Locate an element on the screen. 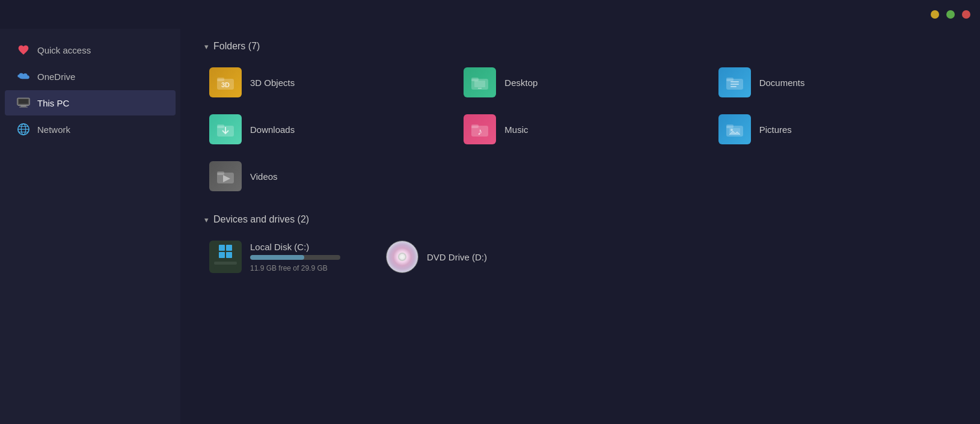  hdd-icon is located at coordinates (225, 257).